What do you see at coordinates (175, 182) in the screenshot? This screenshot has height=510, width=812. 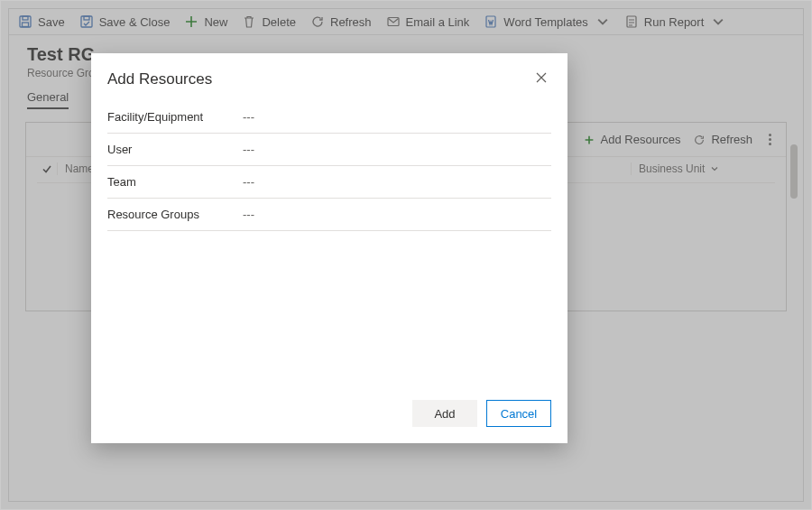 I see `field-label: Team` at bounding box center [175, 182].